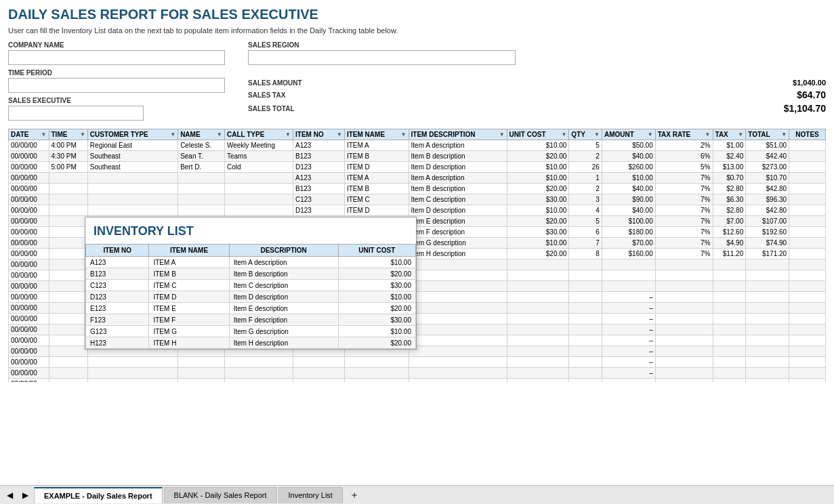 Image resolution: width=834 pixels, height=504 pixels. What do you see at coordinates (283, 263) in the screenshot?
I see `inventory-cell: Item A description` at bounding box center [283, 263].